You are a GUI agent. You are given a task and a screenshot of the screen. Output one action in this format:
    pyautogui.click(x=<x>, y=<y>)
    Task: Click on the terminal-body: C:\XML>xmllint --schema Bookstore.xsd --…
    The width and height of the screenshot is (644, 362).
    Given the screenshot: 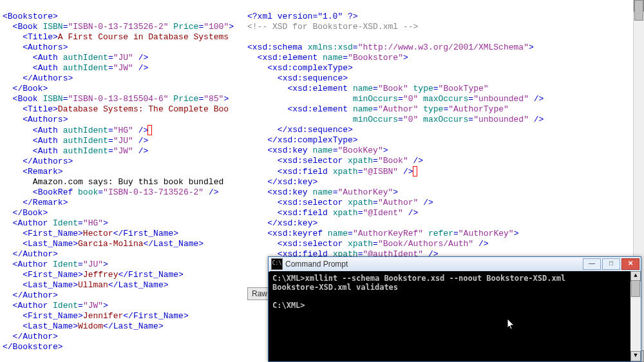 What is the action you would take?
    pyautogui.click(x=450, y=316)
    